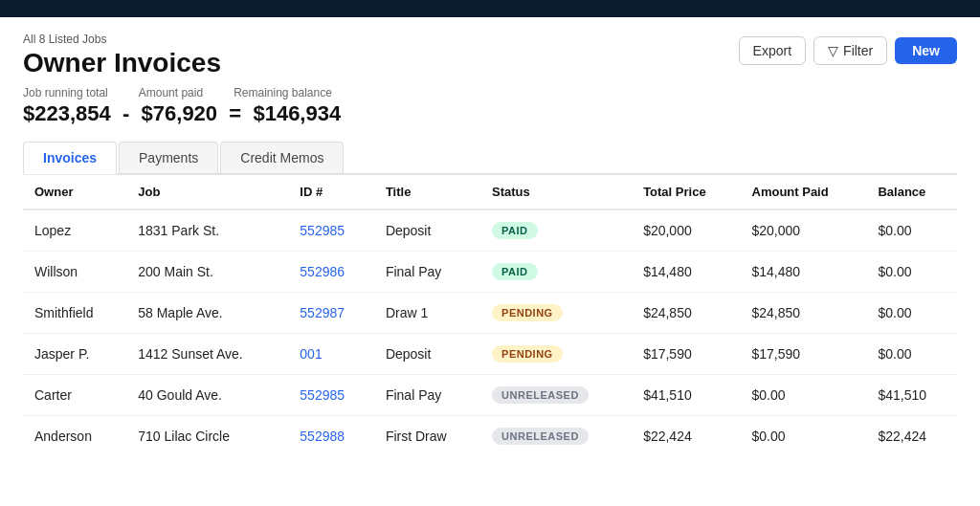  What do you see at coordinates (331, 314) in the screenshot?
I see `cell-id: 552987` at bounding box center [331, 314].